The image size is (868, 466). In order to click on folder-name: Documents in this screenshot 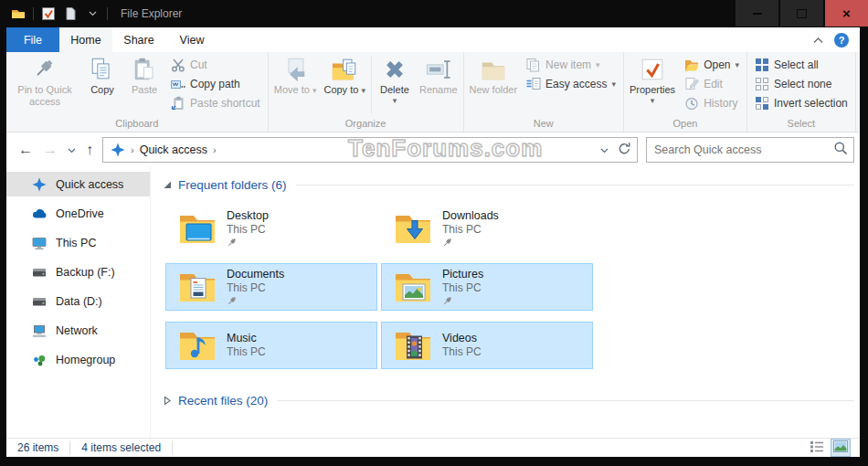, I will do `click(256, 274)`.